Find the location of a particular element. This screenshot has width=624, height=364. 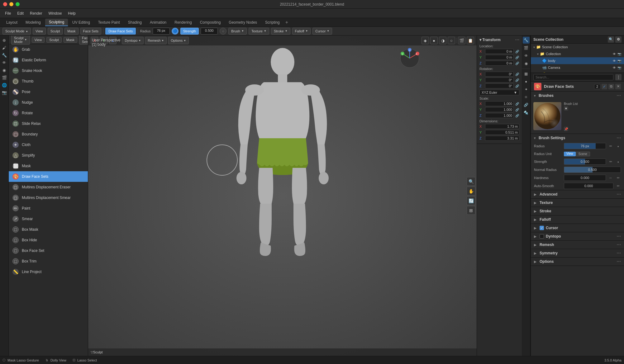

strength-keyframe-icon: ⬧ is located at coordinates (618, 162).